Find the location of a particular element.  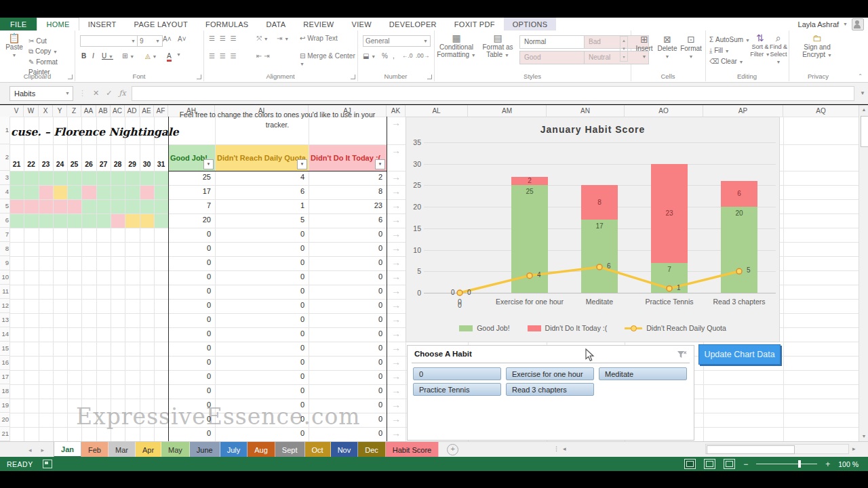

font-name-combo: ▼ is located at coordinates (109, 41).